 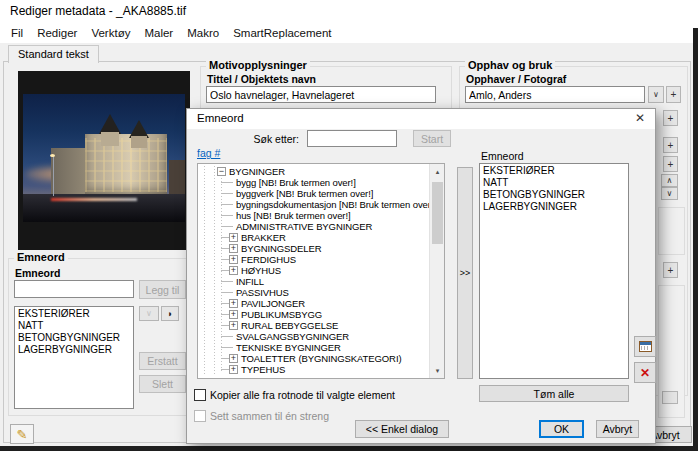 I want to click on edit-template-button: ✎, so click(x=22, y=434).